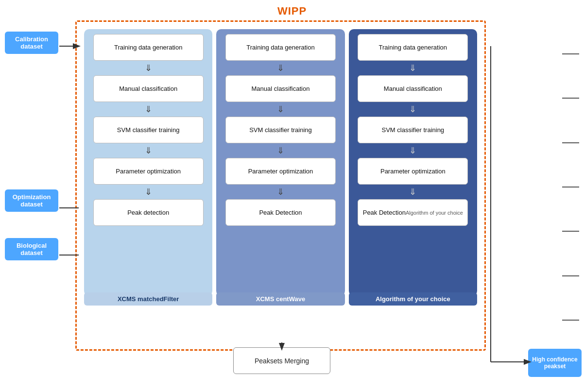 The image size is (584, 392). I want to click on col-label-choice: Algorithm of your choice, so click(413, 299).